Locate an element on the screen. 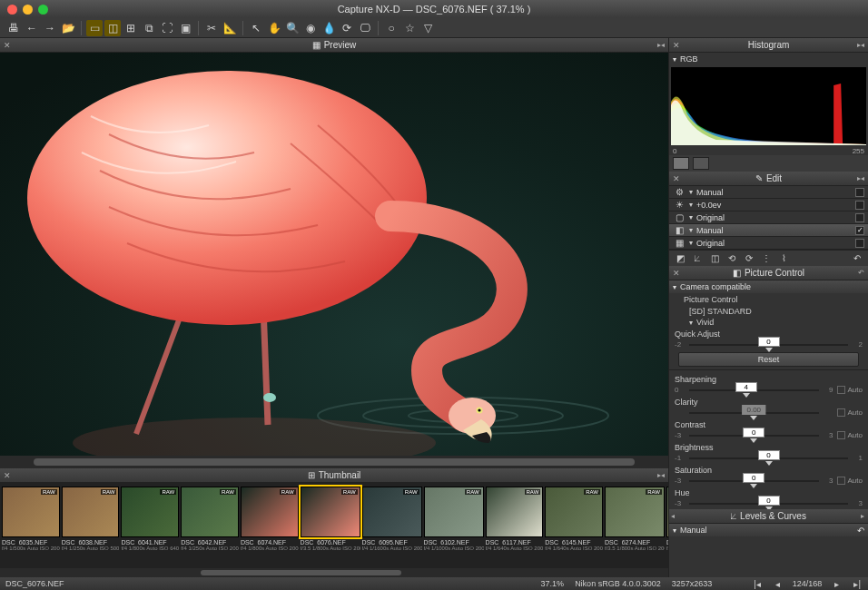  hand-icon: ✋ is located at coordinates (274, 28).